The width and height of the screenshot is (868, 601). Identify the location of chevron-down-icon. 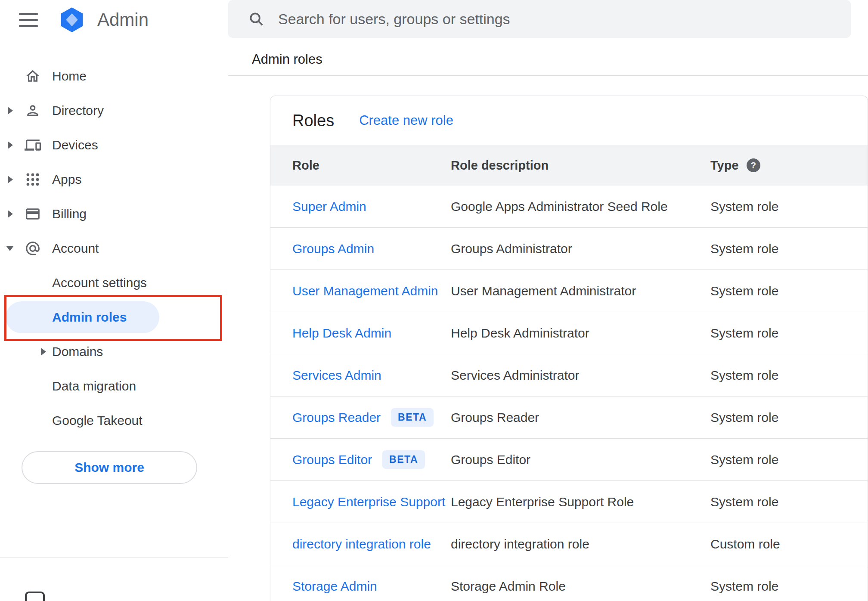
(10, 248).